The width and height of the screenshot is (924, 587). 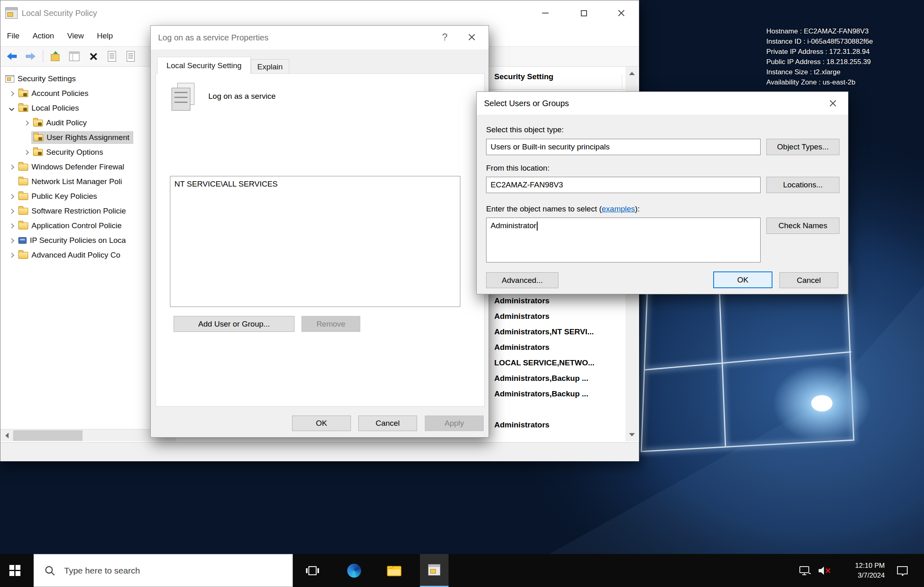 I want to click on status-bar, so click(x=319, y=451).